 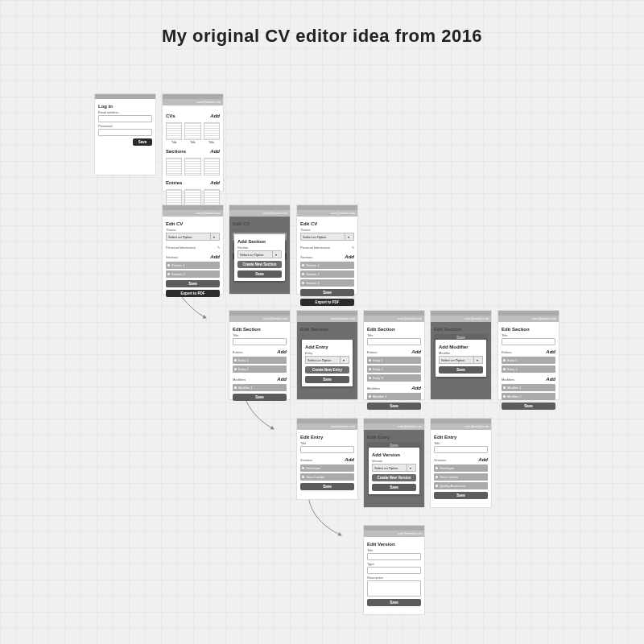 What do you see at coordinates (327, 360) in the screenshot?
I see `entry-select: Select an Option▾` at bounding box center [327, 360].